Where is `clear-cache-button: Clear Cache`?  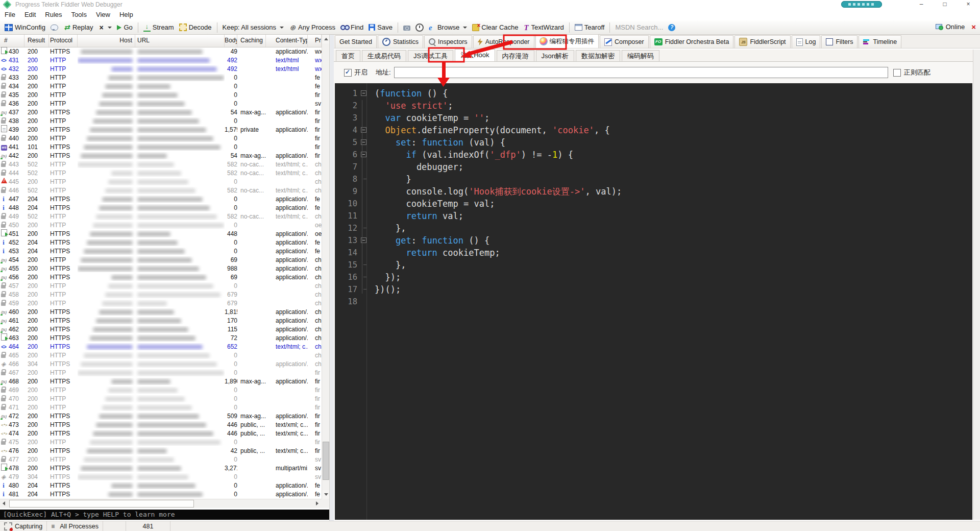
clear-cache-button: Clear Cache is located at coordinates (495, 28).